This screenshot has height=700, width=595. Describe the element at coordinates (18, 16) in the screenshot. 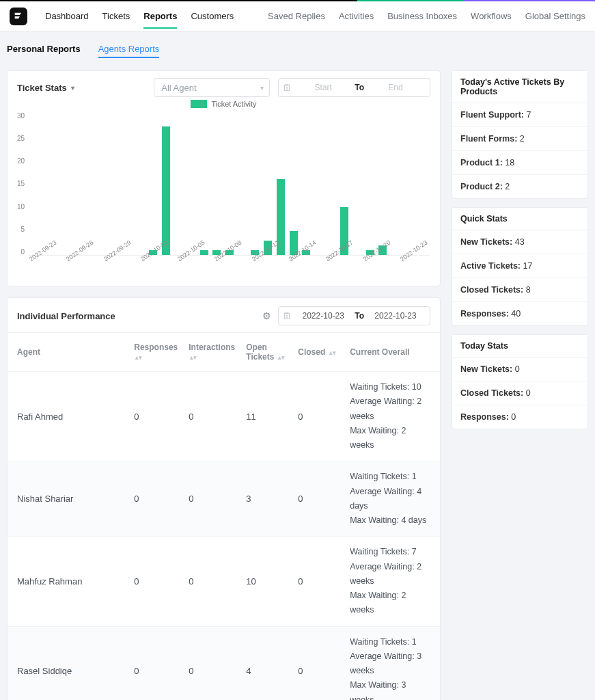

I see `logo-icon` at that location.